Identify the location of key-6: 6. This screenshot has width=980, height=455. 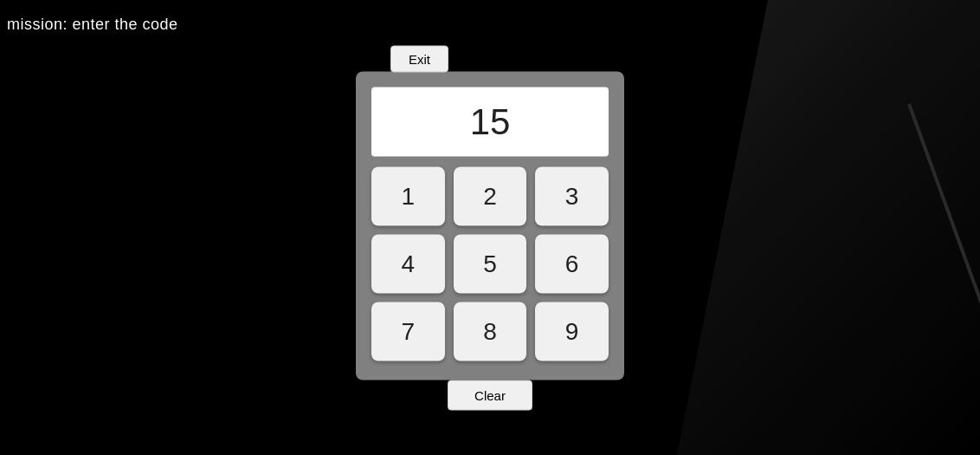
(571, 263).